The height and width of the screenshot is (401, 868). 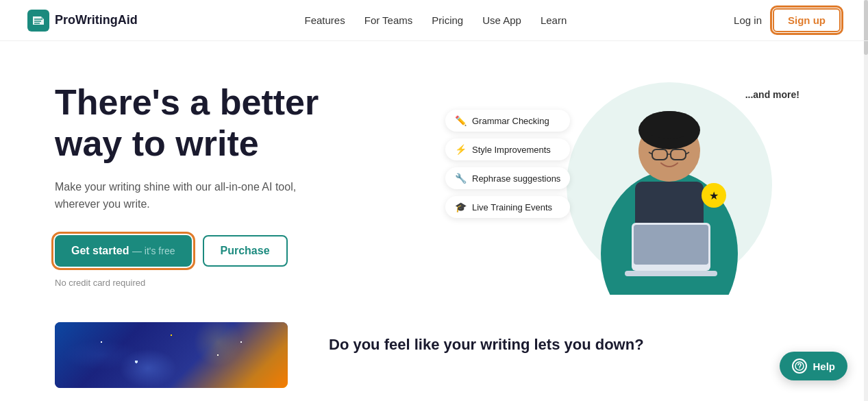 What do you see at coordinates (511, 149) in the screenshot?
I see `style-label: Style Improvements` at bounding box center [511, 149].